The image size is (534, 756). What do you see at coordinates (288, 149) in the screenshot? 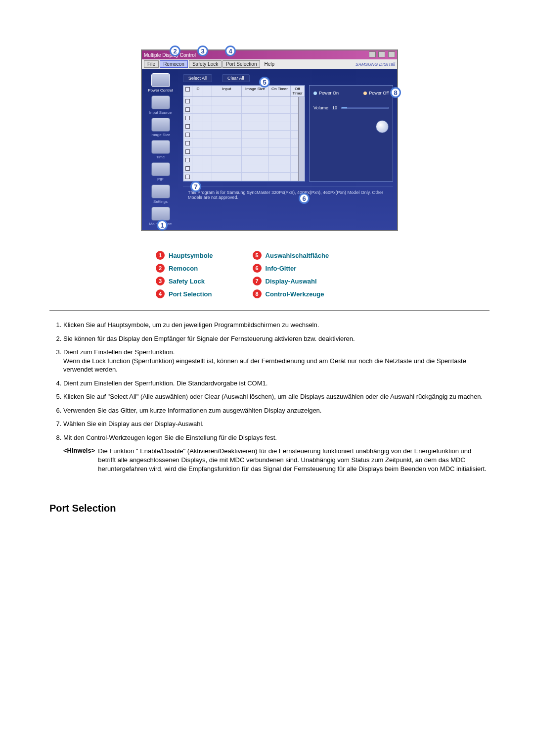
I see `main-area: Select All Clear All ID Input Image Size…` at bounding box center [288, 149].